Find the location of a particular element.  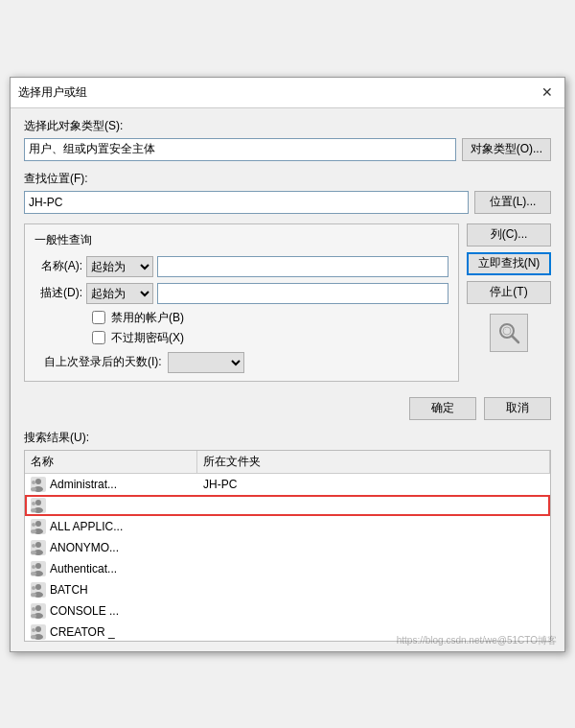

stop-button: 停止(T) is located at coordinates (509, 293).